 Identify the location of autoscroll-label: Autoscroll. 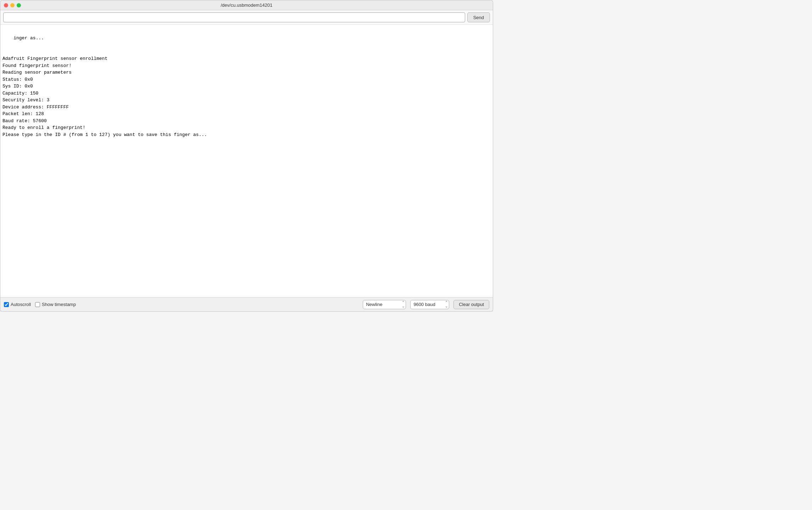
(17, 305).